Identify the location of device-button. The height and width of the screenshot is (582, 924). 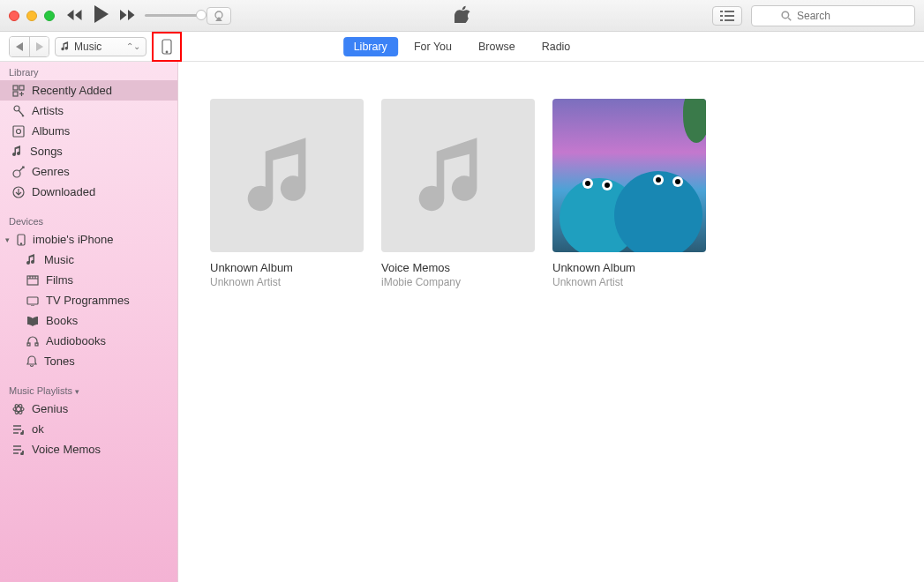
(167, 47).